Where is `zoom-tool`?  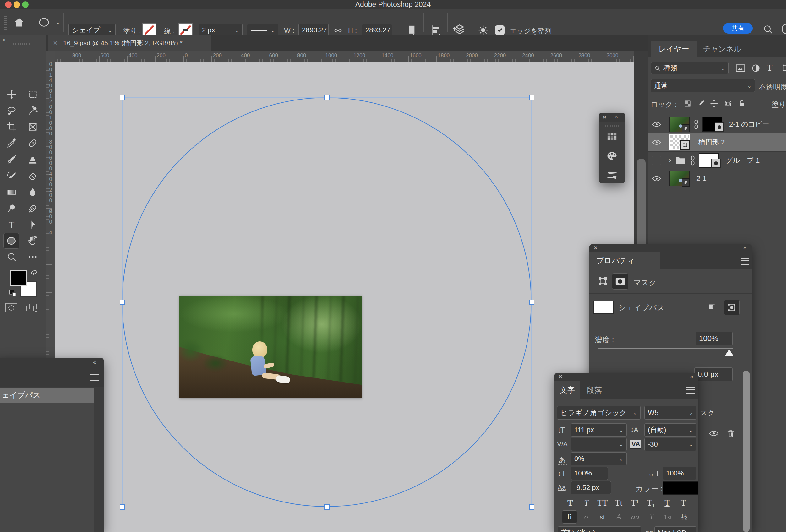
zoom-tool is located at coordinates (11, 257).